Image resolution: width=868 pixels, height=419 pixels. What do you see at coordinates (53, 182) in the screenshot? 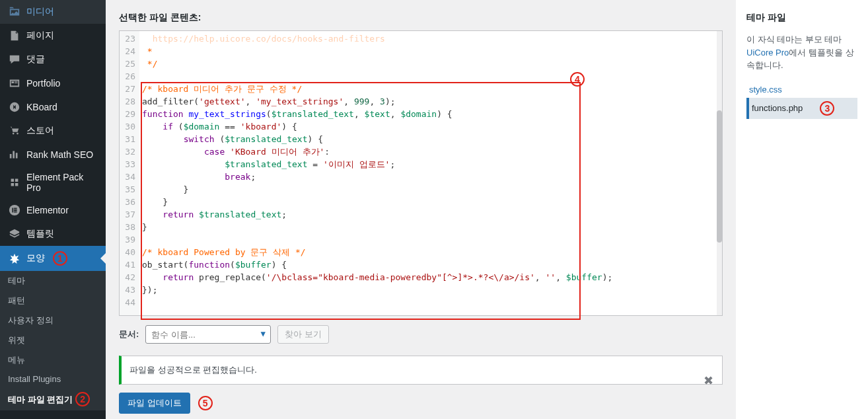
I see `sidebar-item-elementpack: Element Pack Pro` at bounding box center [53, 182].